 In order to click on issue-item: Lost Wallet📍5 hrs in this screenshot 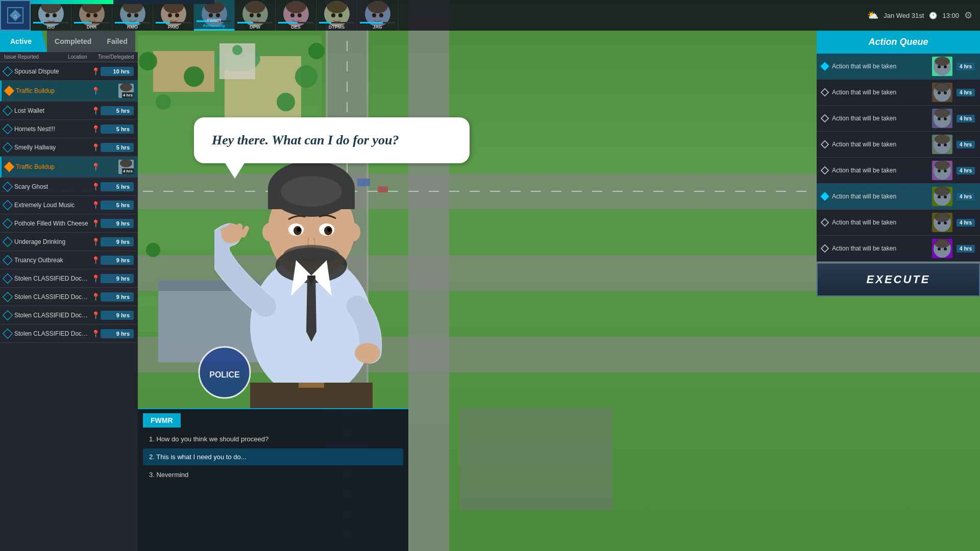, I will do `click(69, 111)`.